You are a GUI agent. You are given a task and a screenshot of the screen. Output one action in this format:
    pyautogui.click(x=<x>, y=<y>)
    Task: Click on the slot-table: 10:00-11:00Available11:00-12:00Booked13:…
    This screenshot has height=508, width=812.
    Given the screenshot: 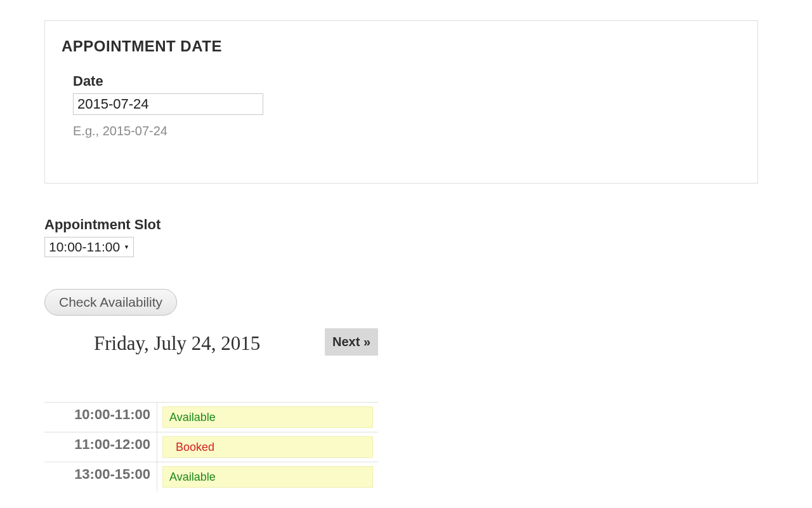 What is the action you would take?
    pyautogui.click(x=211, y=447)
    